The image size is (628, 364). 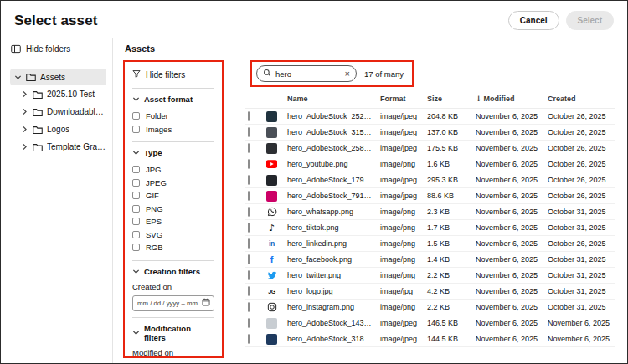 What do you see at coordinates (173, 235) in the screenshot?
I see `filter-option: SVG` at bounding box center [173, 235].